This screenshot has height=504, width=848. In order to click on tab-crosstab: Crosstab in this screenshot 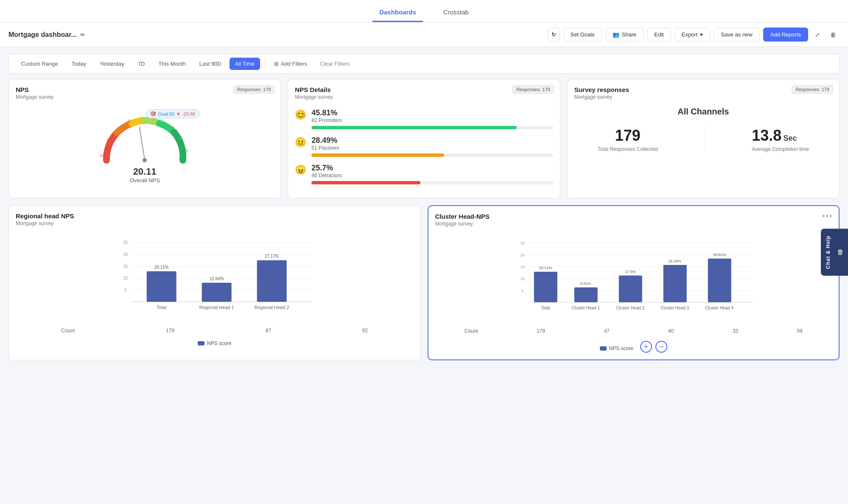, I will do `click(456, 14)`.